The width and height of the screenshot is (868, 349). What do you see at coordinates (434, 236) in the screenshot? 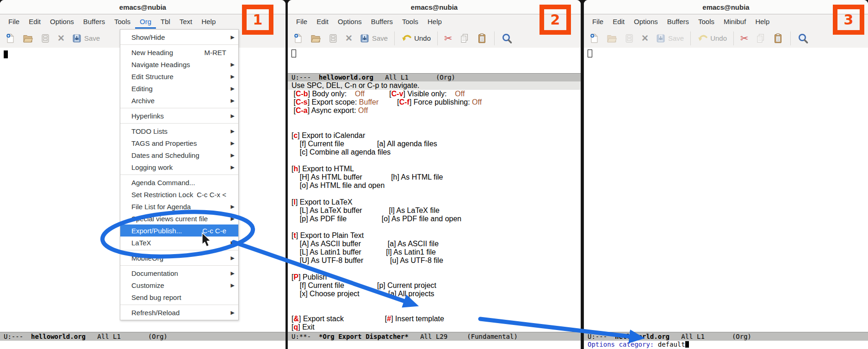
I see `dispatcher-line: [t] Export to Plain Text` at bounding box center [434, 236].